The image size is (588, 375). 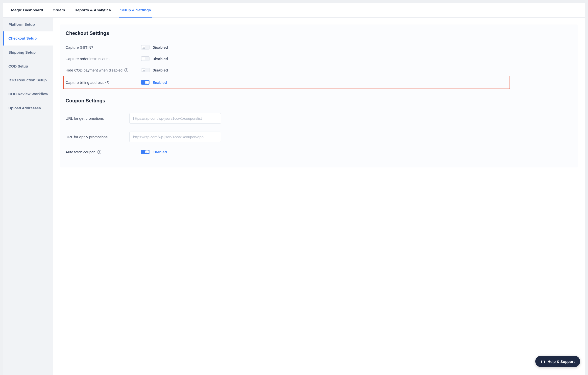 What do you see at coordinates (28, 52) in the screenshot?
I see `sidebar-item-shipping-setup: Shipping Setup` at bounding box center [28, 52].